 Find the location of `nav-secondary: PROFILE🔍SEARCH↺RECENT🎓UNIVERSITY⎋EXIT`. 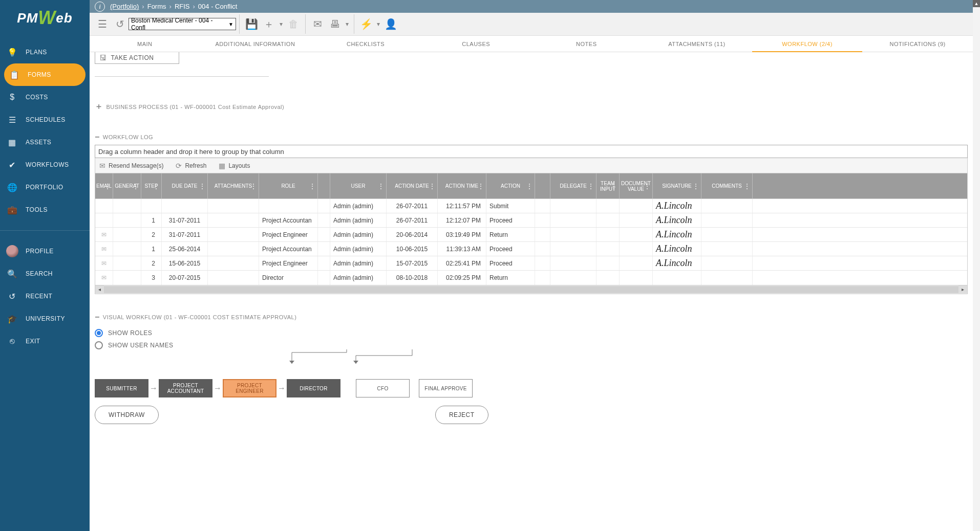

nav-secondary: PROFILE🔍SEARCH↺RECENT🎓UNIVERSITY⎋EXIT is located at coordinates (45, 296).